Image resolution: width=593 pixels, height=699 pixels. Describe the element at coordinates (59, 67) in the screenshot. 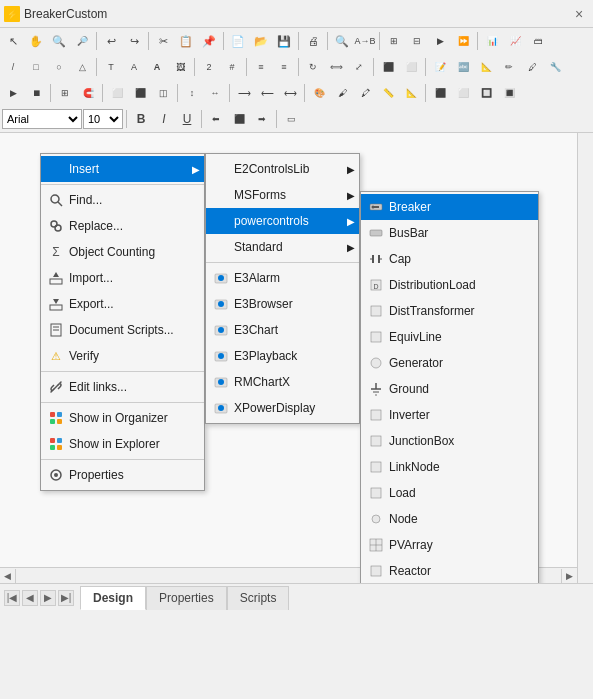

I see `ellipse-tool: ○` at that location.